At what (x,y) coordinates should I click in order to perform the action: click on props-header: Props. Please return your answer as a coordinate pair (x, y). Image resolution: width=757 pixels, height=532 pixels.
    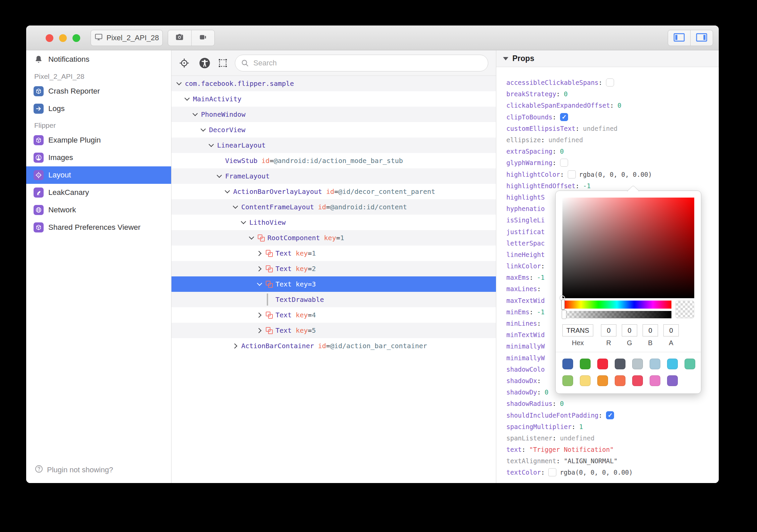
    Looking at the image, I should click on (607, 59).